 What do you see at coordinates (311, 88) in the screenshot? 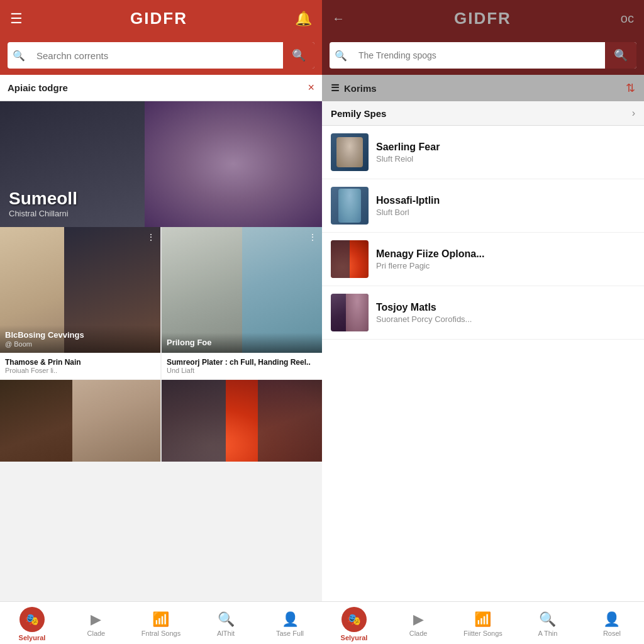
I see `close-icon: ×` at bounding box center [311, 88].